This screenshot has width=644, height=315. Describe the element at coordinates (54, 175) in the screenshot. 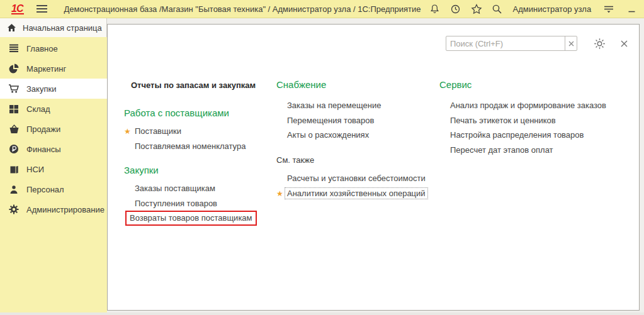

I see `sidebar: Главное Маркетинг Закупки Склад Продажи …` at that location.